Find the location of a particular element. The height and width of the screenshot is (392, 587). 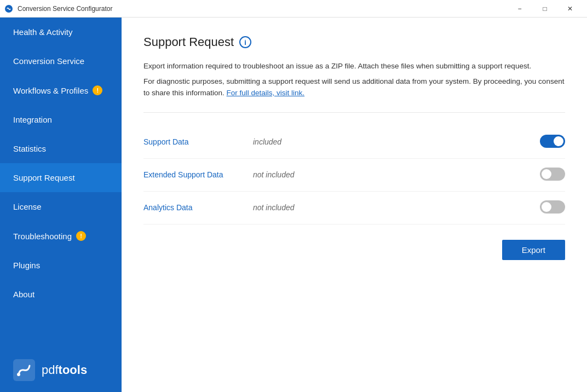

titlebar: Conversion Service Configurator − □ ✕ is located at coordinates (294, 9).